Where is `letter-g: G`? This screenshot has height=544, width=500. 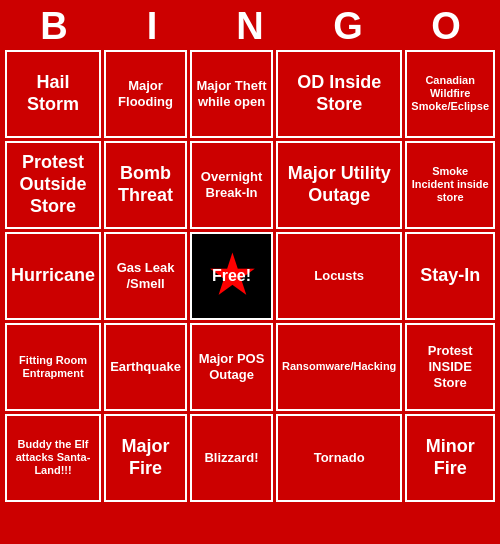
letter-g: G is located at coordinates (348, 27).